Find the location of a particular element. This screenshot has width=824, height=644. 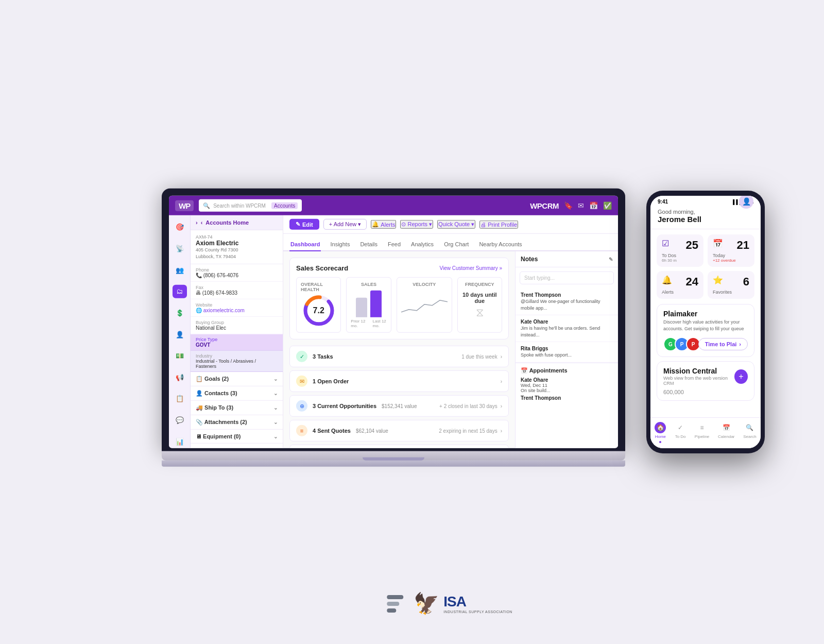

order-icon: ✉ is located at coordinates (302, 381).